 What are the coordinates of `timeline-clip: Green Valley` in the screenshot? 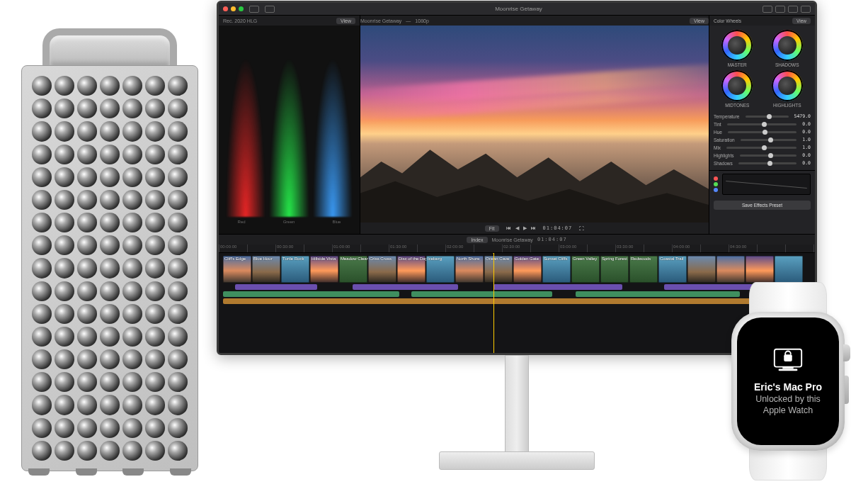 It's located at (586, 269).